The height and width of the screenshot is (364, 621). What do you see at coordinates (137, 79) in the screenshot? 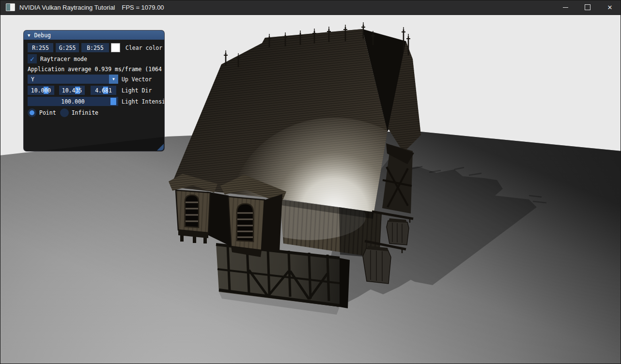
I see `up-vector-label: Up Vector` at bounding box center [137, 79].